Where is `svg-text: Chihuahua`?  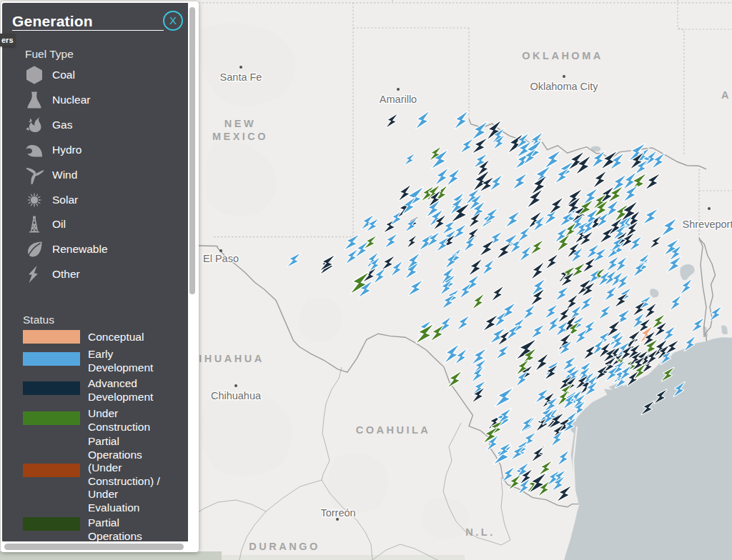
svg-text: Chihuahua is located at coordinates (236, 396).